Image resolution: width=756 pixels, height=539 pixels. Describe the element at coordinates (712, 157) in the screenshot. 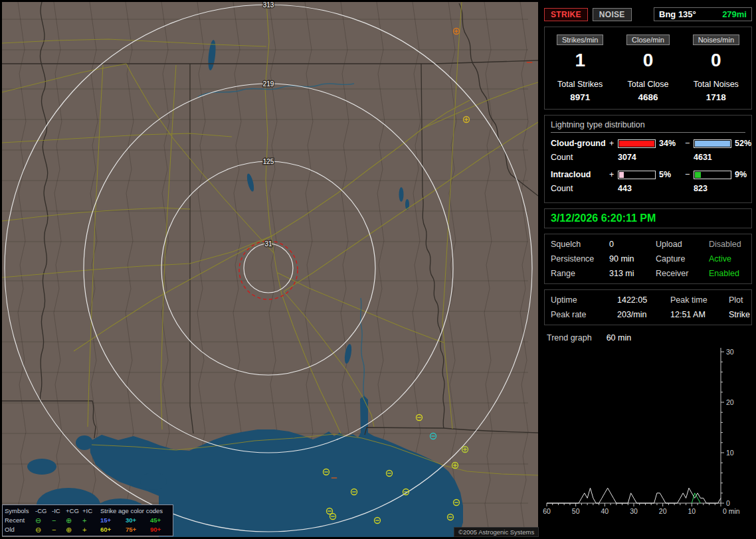

I see `cg-neg-count: 4631` at that location.